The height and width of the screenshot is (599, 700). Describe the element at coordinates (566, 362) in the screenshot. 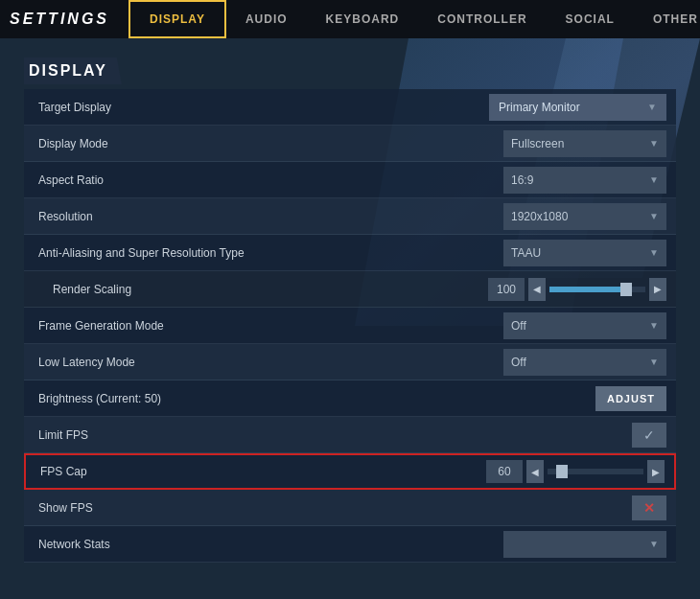

I see `control-low-latency: Off ▼` at that location.